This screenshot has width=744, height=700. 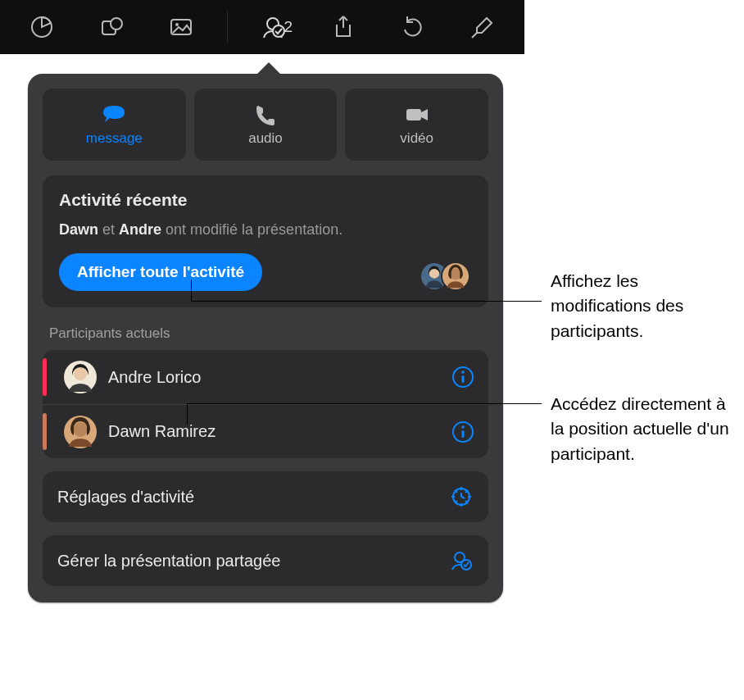 I want to click on share-icon, so click(x=343, y=27).